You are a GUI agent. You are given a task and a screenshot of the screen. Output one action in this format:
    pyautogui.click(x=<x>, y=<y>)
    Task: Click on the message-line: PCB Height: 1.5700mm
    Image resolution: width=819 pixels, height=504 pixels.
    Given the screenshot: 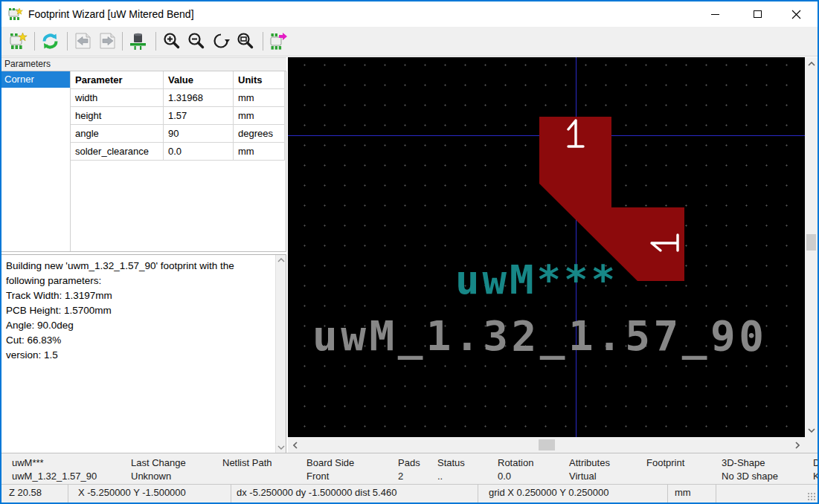 What is the action you would take?
    pyautogui.click(x=139, y=311)
    